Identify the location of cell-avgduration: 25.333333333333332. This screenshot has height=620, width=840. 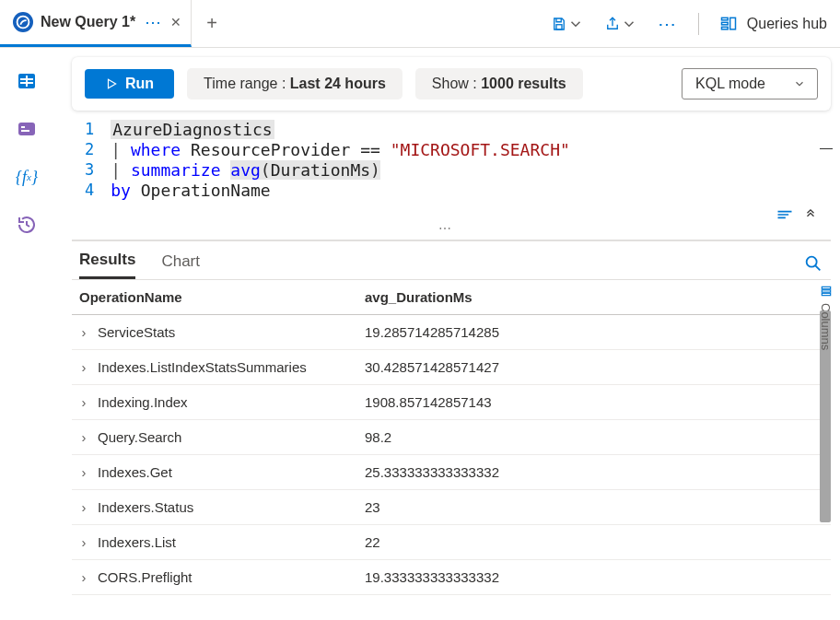
(594, 473).